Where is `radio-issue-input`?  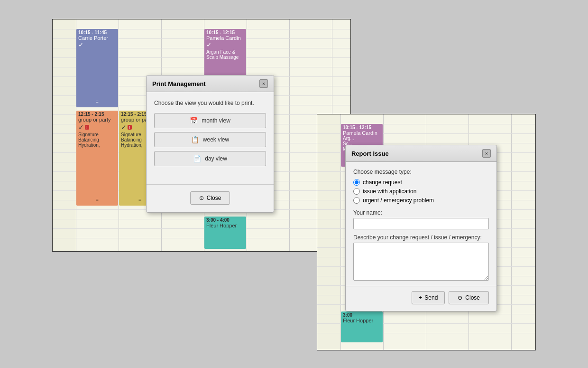
radio-issue-input is located at coordinates (357, 191).